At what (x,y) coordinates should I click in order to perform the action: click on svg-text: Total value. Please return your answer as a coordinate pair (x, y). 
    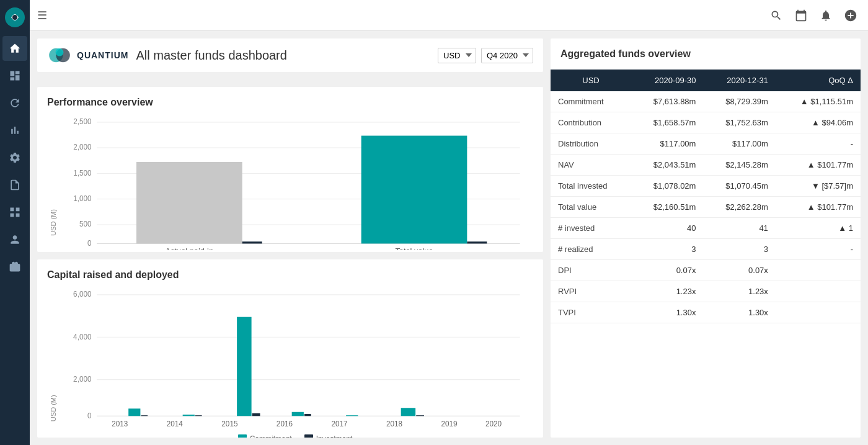
    Looking at the image, I should click on (414, 248).